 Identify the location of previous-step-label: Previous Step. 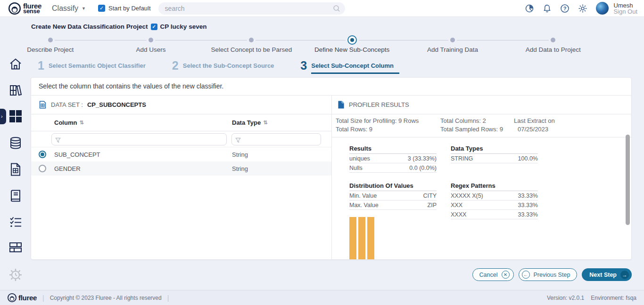
(552, 275).